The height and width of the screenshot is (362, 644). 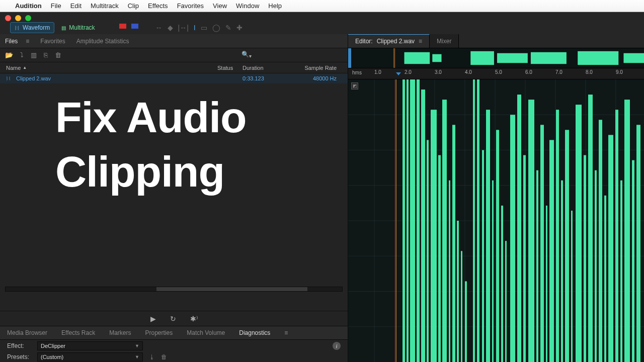 I want to click on horizontal-scrollbar, so click(x=174, y=289).